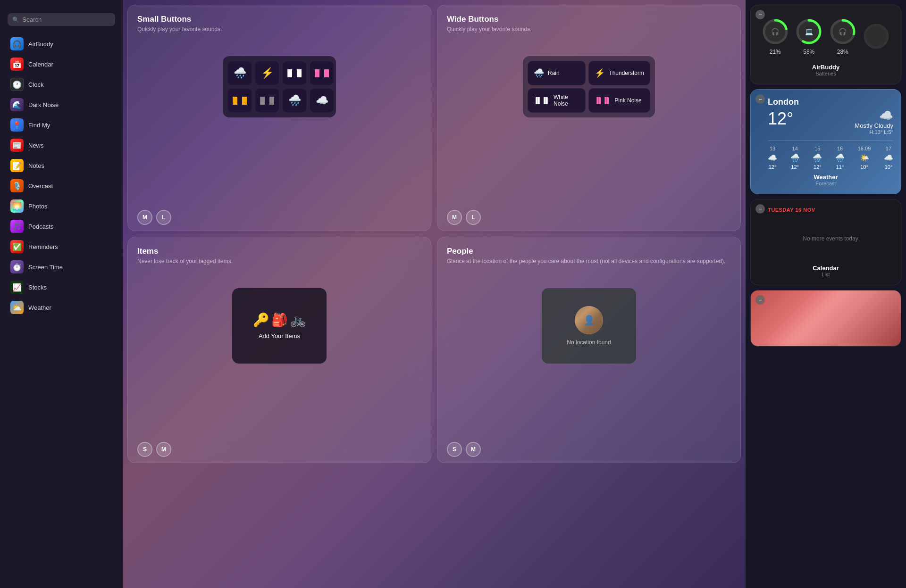  I want to click on calendar-footer-subtitle: List, so click(826, 274).